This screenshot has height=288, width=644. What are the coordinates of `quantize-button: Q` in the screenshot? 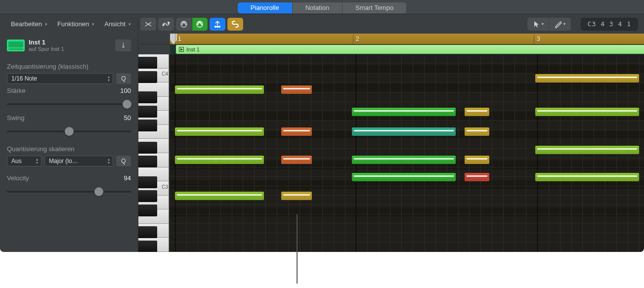 It's located at (124, 79).